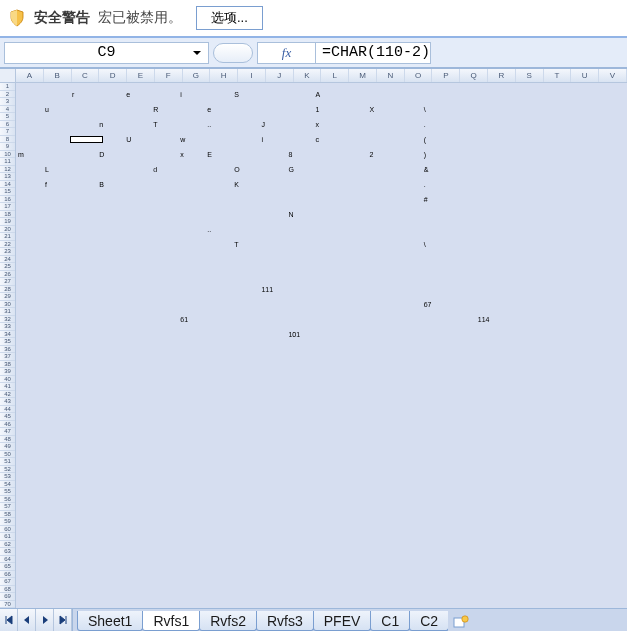 The height and width of the screenshot is (631, 627). Describe the element at coordinates (8, 410) in the screenshot. I see `row-header: 44` at that location.